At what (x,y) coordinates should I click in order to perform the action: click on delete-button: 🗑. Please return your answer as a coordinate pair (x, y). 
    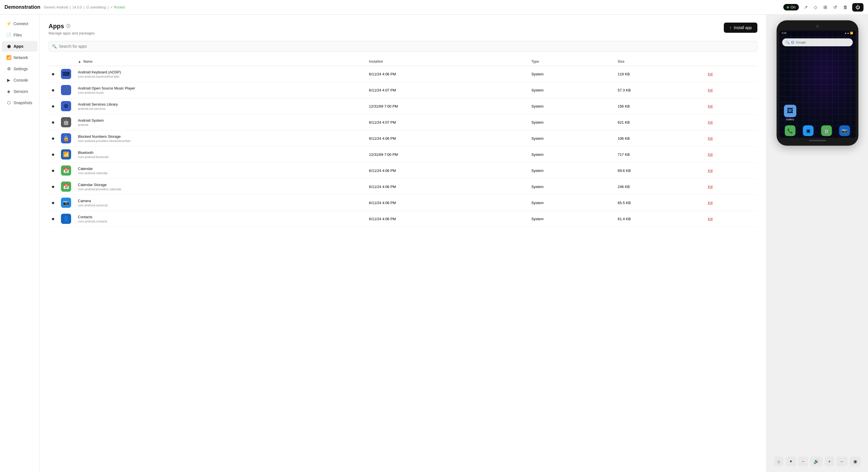
    Looking at the image, I should click on (845, 7).